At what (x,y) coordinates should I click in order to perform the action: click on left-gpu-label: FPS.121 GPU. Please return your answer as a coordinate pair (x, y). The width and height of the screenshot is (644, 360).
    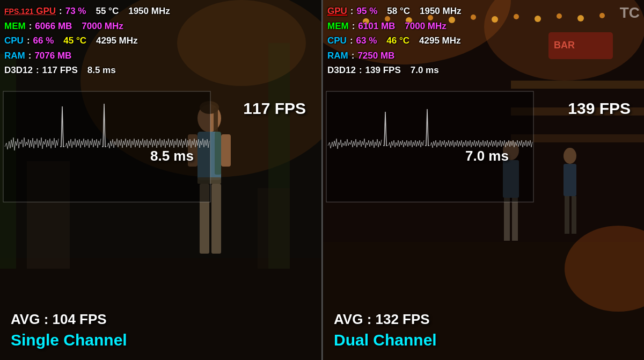
    Looking at the image, I should click on (30, 11).